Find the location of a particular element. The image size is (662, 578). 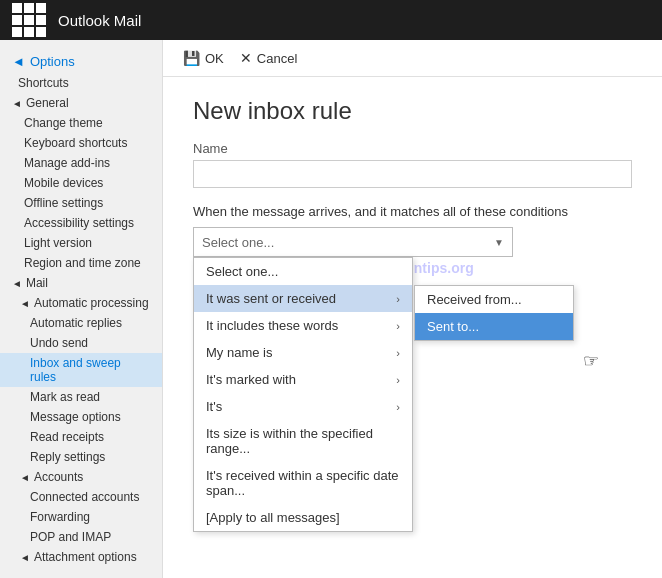

sidebar-section-mail: ◄ Mail is located at coordinates (81, 283).